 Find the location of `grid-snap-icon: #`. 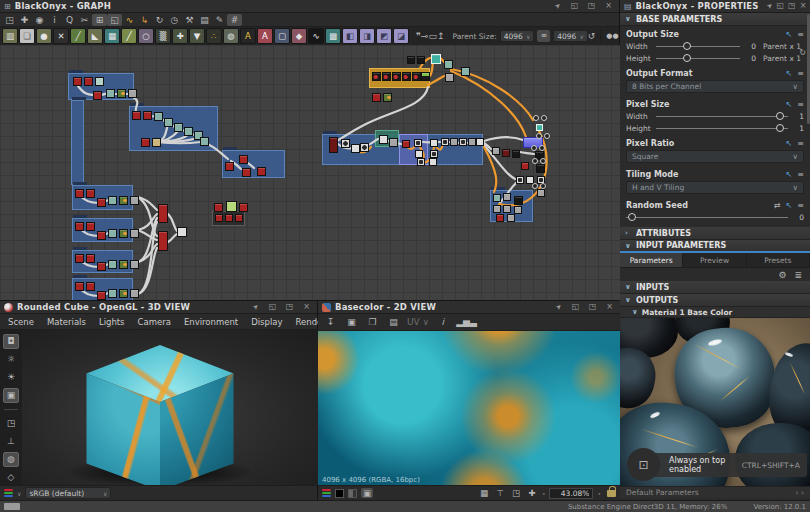

grid-snap-icon: # is located at coordinates (234, 20).